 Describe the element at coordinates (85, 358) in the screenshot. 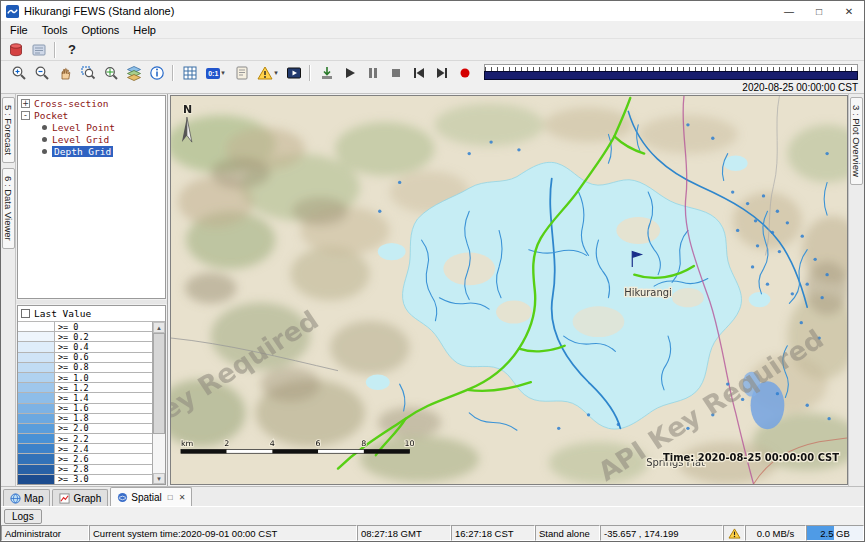

I see `legend-row: >= 0.6` at that location.